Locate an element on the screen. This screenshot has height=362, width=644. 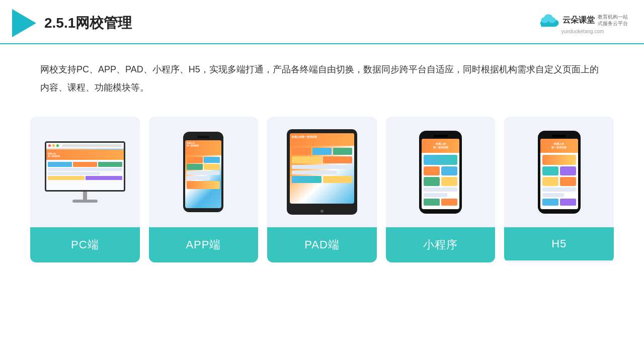
header: 2.5.1网校管理 云朵课堂 教育机构一站 式服务云平台 yunduoketan… is located at coordinates (322, 22).